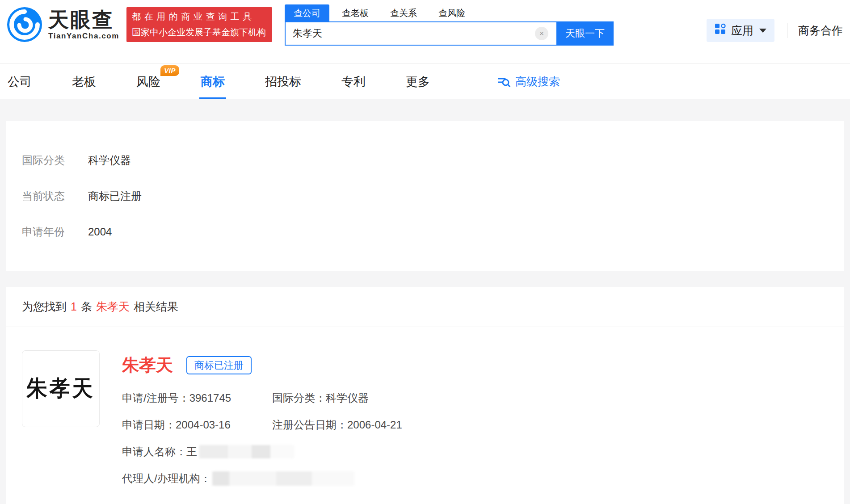 The height and width of the screenshot is (504, 850). I want to click on summary-unit: 条, so click(87, 307).